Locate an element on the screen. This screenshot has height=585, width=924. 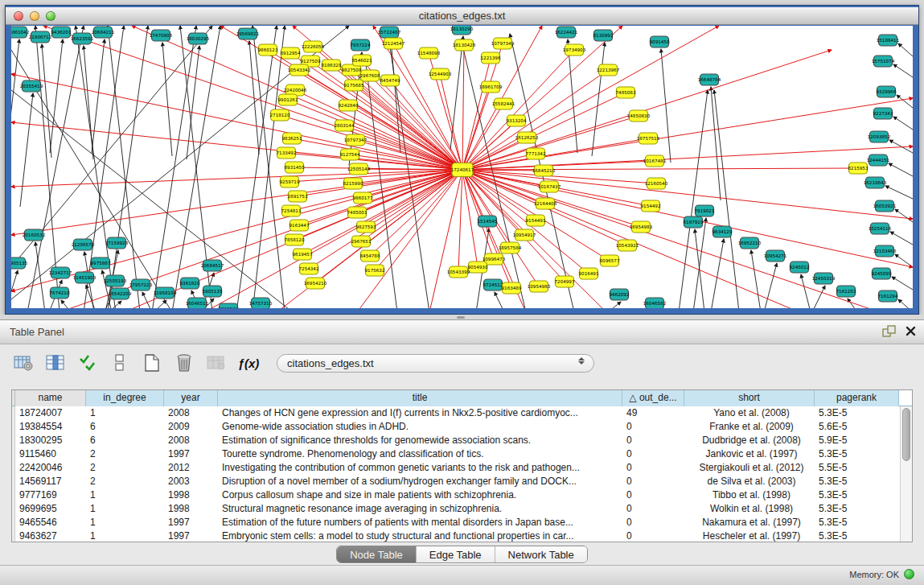
graph-node-yellow: 7485001 is located at coordinates (357, 212).